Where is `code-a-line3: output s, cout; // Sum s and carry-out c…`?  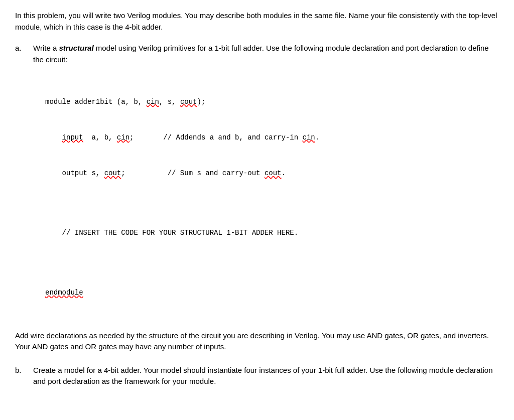 code-a-line3: output s, cout; // Sum s and carry-out c… is located at coordinates (272, 174).